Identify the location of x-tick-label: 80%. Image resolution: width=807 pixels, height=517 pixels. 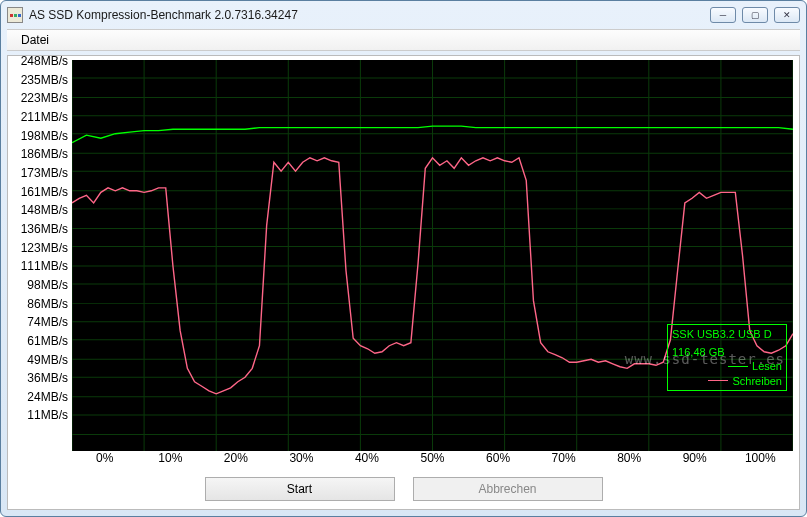
(629, 460).